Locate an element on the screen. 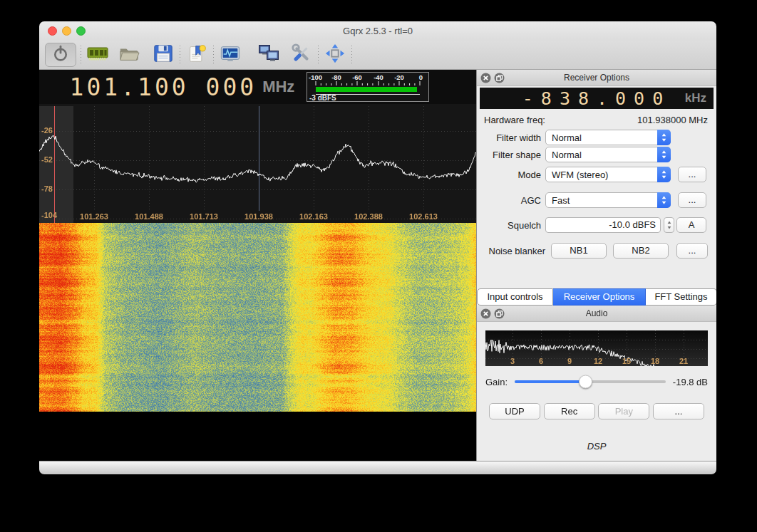 Image resolution: width=757 pixels, height=532 pixels. receiver-options-header: Receiver Options is located at coordinates (597, 78).